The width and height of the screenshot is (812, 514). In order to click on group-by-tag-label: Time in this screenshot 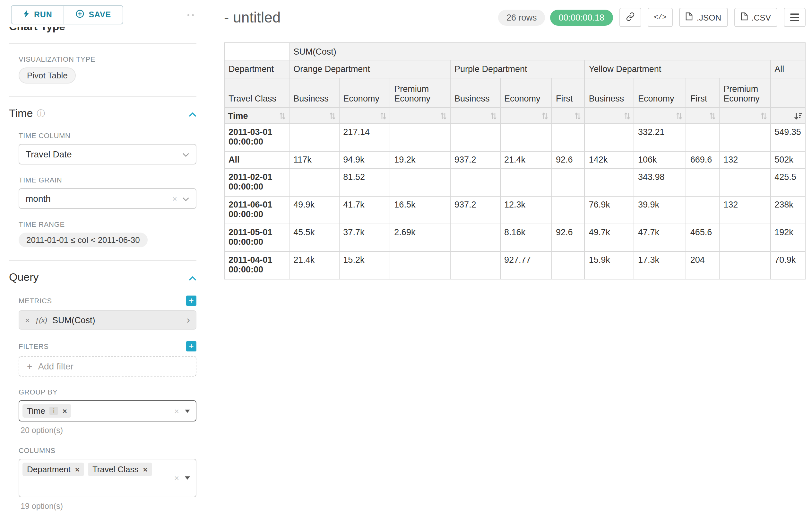, I will do `click(36, 411)`.